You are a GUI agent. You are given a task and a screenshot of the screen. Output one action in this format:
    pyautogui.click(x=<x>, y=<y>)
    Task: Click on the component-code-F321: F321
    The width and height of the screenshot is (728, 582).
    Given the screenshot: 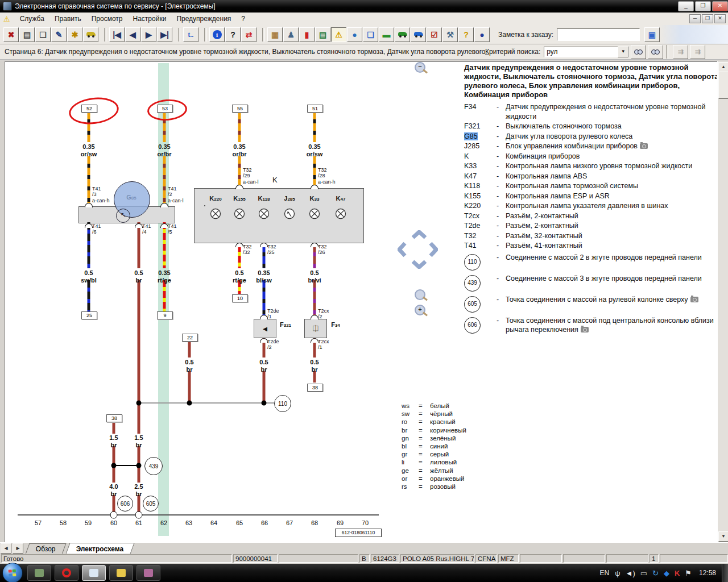 What is the action you would take?
    pyautogui.click(x=480, y=126)
    